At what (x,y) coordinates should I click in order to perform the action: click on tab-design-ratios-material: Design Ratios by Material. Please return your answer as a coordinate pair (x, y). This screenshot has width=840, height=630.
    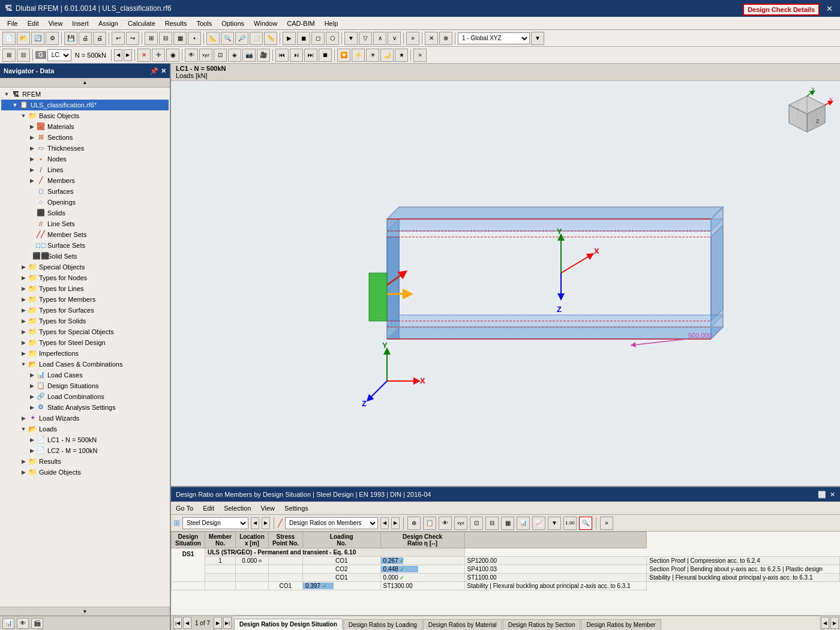
    Looking at the image, I should click on (463, 625).